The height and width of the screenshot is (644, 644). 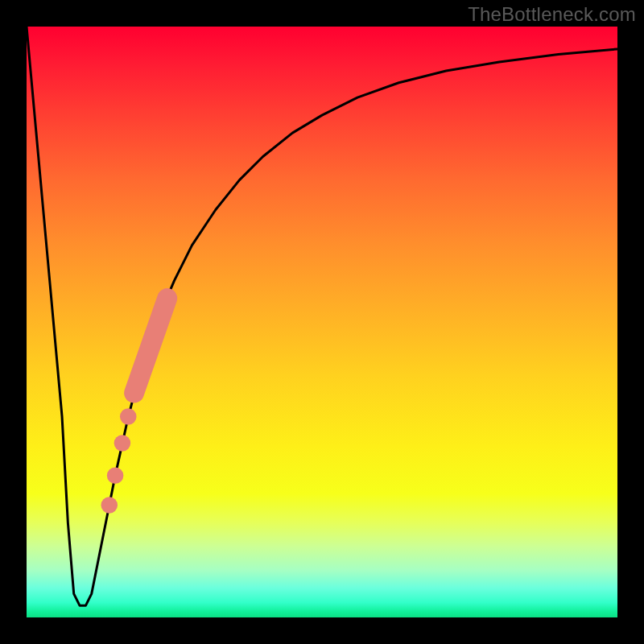 What do you see at coordinates (151, 346) in the screenshot?
I see `highlight-bar` at bounding box center [151, 346].